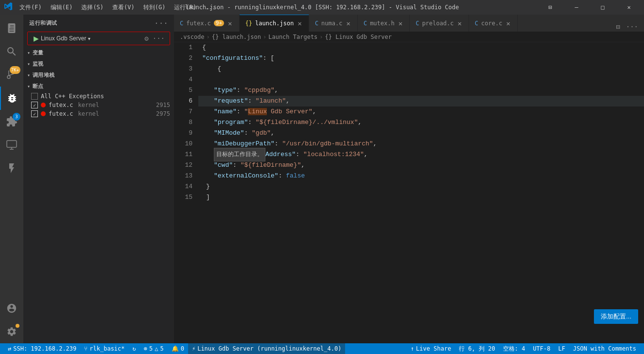 This screenshot has width=644, height=354. I want to click on status-spaces-label: 空格: 4, so click(514, 349).